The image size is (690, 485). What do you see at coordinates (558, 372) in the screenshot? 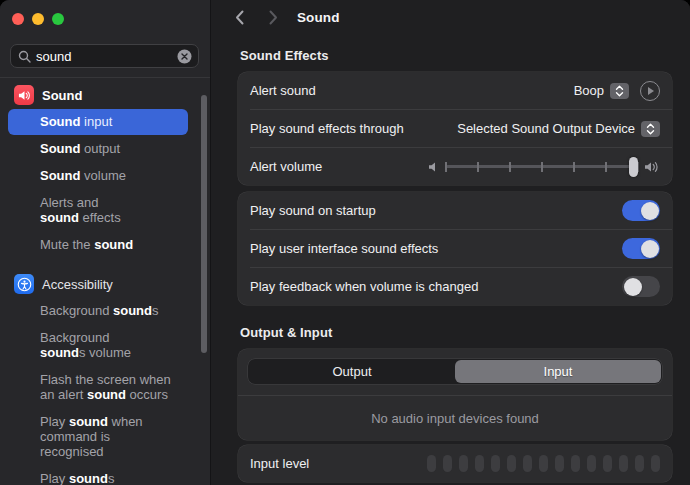
I see `tab-input: Input` at bounding box center [558, 372].